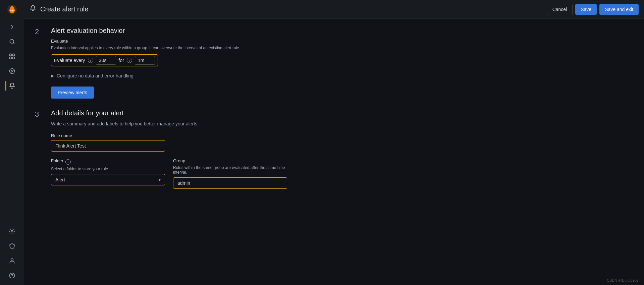 This screenshot has width=644, height=285. I want to click on section-2-title: Alert evaluation behavior, so click(342, 31).